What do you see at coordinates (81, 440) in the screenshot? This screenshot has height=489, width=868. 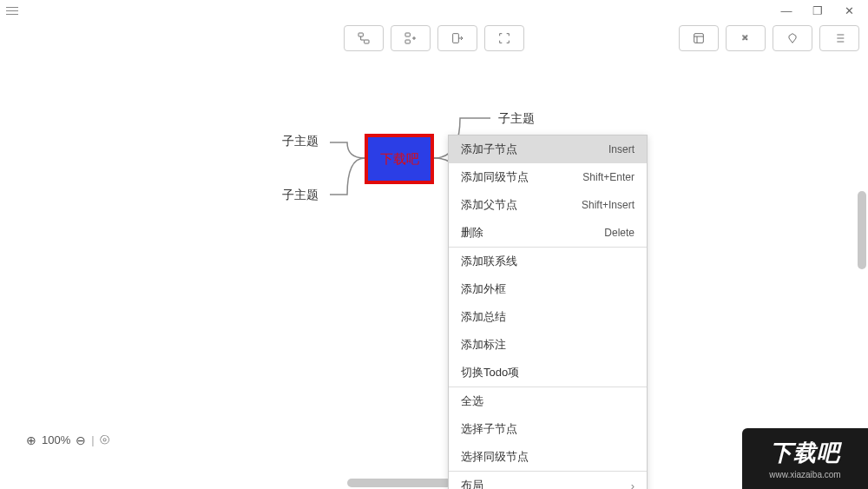 I see `zoom-out-icon: ⊖` at bounding box center [81, 440].